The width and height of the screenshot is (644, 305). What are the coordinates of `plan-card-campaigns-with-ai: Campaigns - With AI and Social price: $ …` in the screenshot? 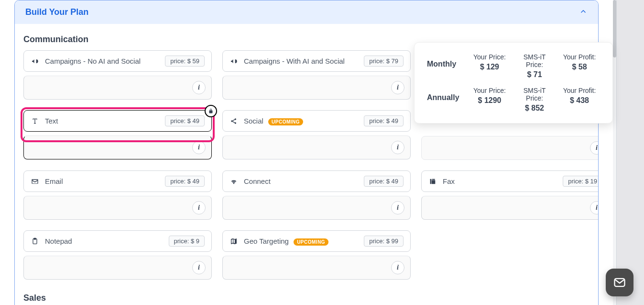 It's located at (317, 61).